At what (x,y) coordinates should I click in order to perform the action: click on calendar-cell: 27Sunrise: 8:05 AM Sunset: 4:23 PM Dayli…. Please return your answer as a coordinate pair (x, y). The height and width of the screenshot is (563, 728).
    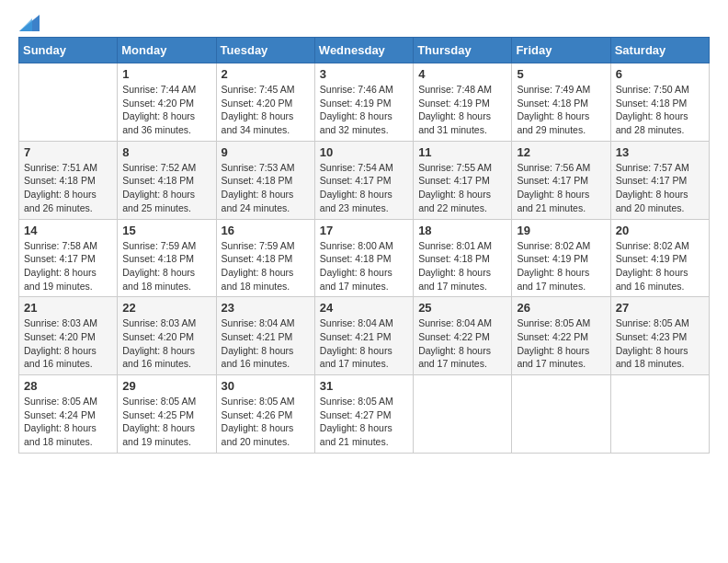
    Looking at the image, I should click on (660, 337).